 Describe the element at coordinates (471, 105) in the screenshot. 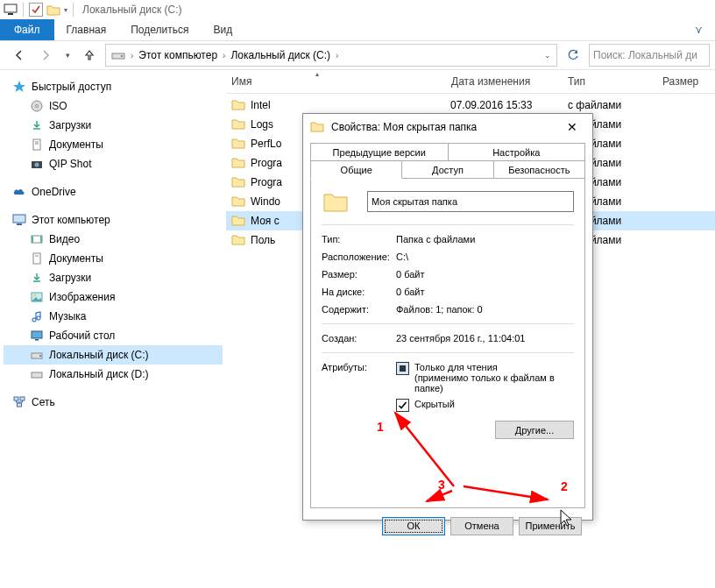

I see `table-row: Intel07.09.2016 15:33с файлами` at that location.